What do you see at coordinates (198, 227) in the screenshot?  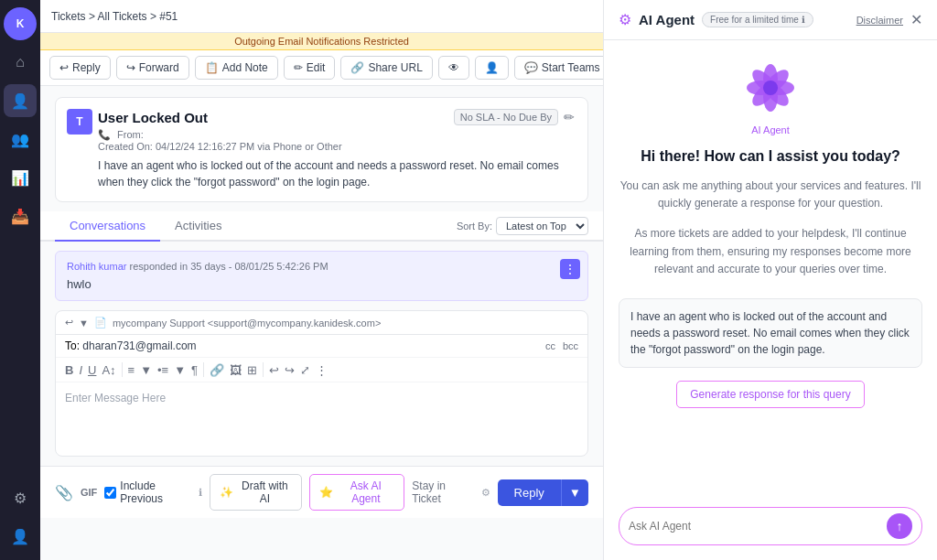 I see `tab-activities: Activities` at bounding box center [198, 227].